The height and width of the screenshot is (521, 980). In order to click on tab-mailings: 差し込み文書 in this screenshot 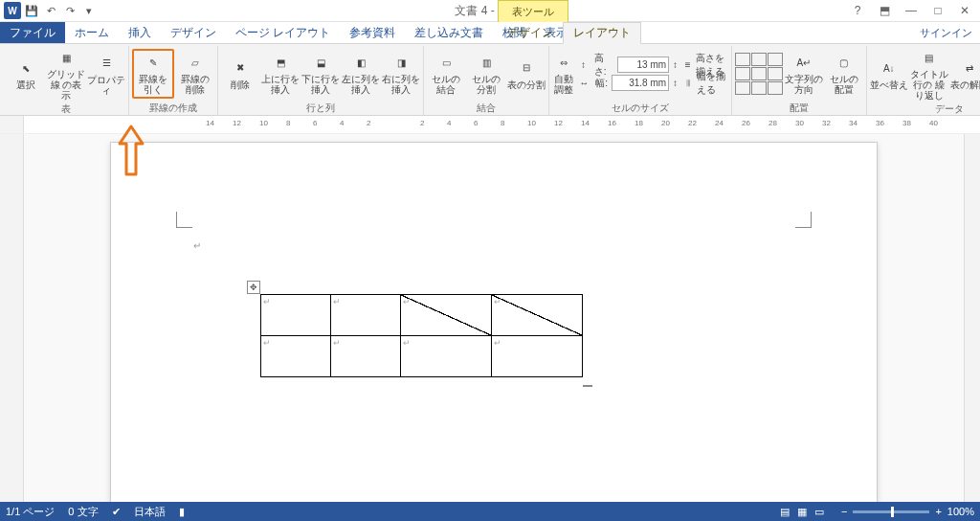, I will do `click(449, 33)`.